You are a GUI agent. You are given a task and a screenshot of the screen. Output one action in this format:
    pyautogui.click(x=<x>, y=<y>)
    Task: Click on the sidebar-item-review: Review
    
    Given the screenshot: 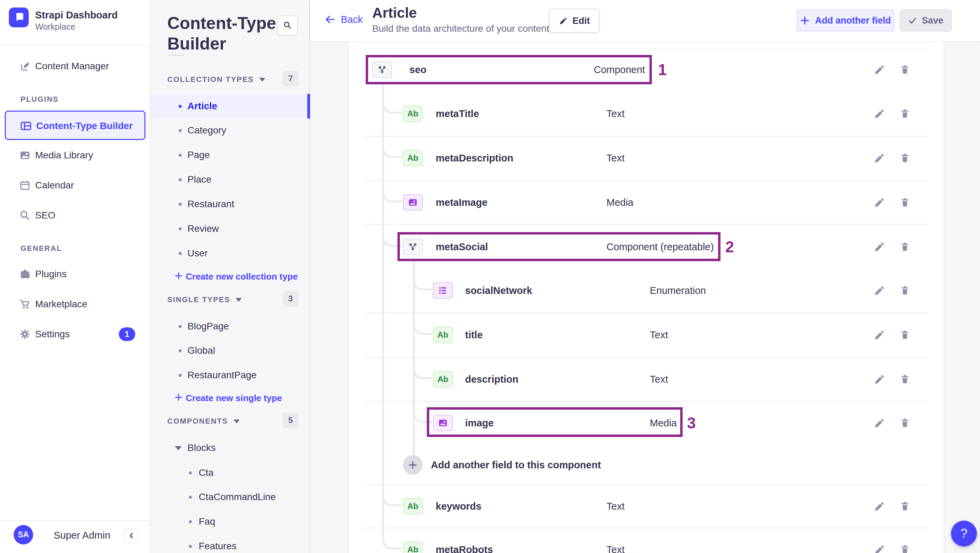 What is the action you would take?
    pyautogui.click(x=230, y=229)
    